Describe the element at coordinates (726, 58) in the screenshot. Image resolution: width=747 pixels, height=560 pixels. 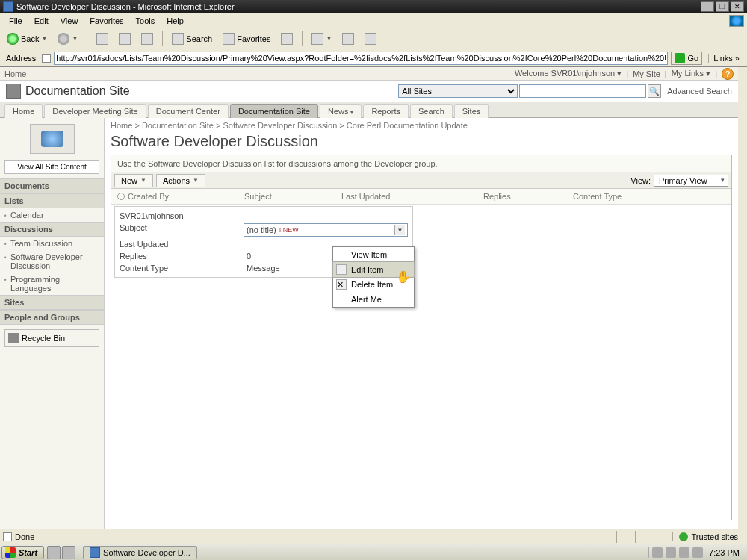
I see `links-toolbar: Links »` at that location.